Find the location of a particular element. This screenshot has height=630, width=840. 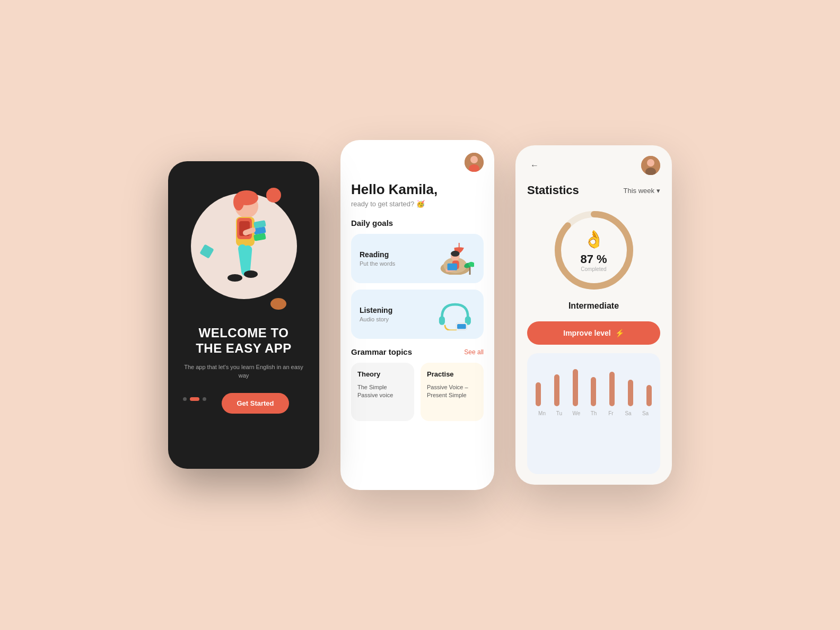

welcome-dots is located at coordinates (195, 399).